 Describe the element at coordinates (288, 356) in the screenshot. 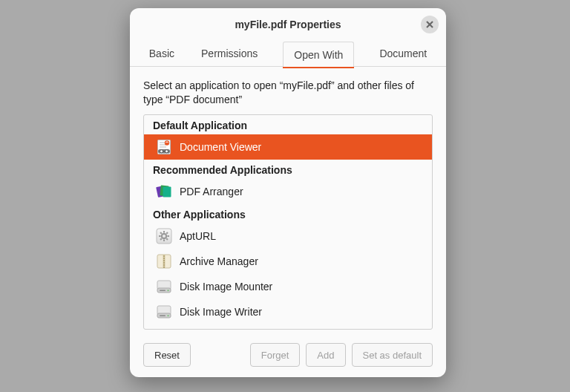

I see `dialog-footer: Reset Forget Add Set as default` at that location.